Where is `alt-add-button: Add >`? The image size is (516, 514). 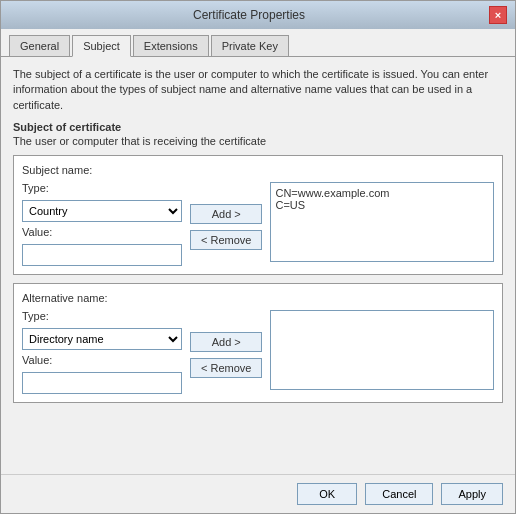
alt-add-button: Add > is located at coordinates (226, 342).